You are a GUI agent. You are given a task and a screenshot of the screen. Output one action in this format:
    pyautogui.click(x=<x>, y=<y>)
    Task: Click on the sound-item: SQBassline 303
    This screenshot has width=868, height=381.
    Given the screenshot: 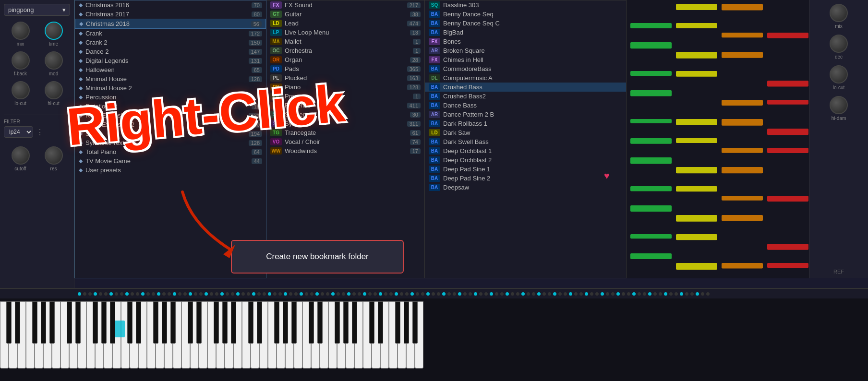 What is the action you would take?
    pyautogui.click(x=525, y=5)
    